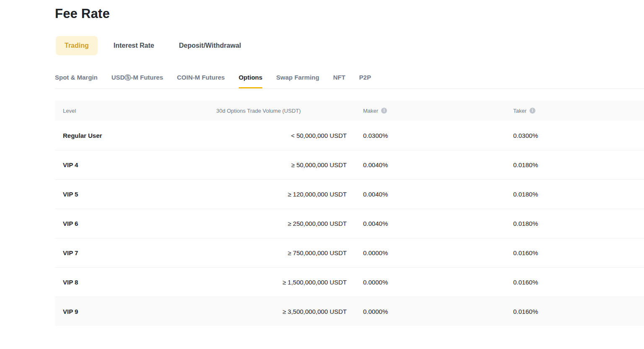 The height and width of the screenshot is (349, 644). What do you see at coordinates (579, 136) in the screenshot?
I see `taker-fee-cell: 0.0300%` at bounding box center [579, 136].